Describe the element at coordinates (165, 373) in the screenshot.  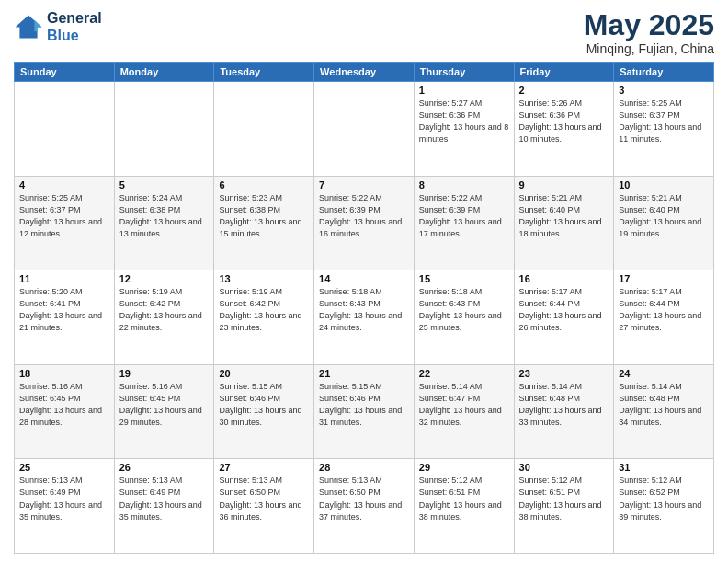
I see `day-number: 19` at that location.